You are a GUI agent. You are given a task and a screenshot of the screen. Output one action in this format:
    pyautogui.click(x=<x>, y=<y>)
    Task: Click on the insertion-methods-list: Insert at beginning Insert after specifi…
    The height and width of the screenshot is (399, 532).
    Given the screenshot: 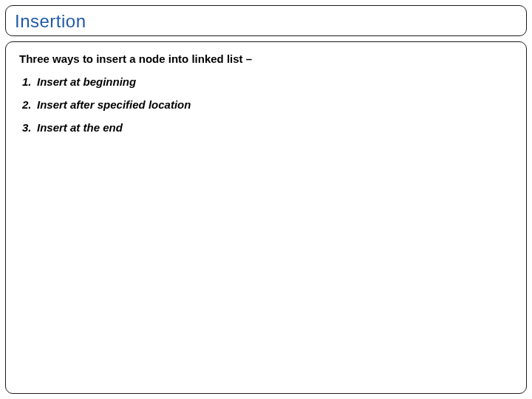 What is the action you would take?
    pyautogui.click(x=266, y=105)
    